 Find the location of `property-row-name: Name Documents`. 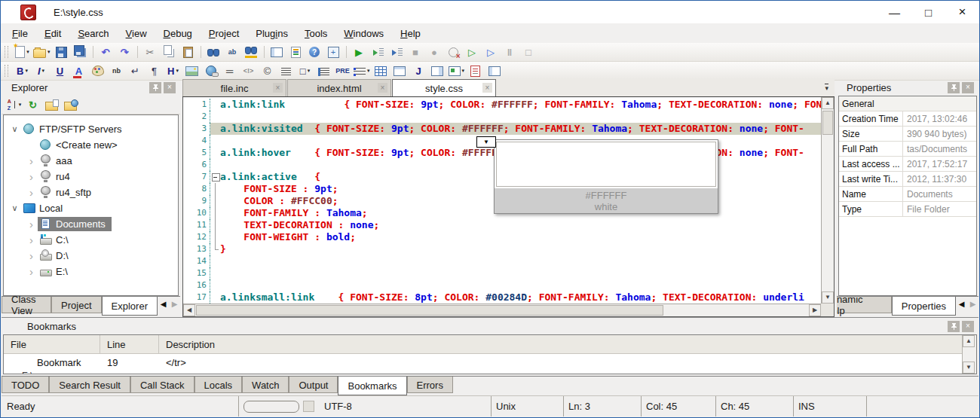

property-row-name: Name Documents is located at coordinates (908, 194).